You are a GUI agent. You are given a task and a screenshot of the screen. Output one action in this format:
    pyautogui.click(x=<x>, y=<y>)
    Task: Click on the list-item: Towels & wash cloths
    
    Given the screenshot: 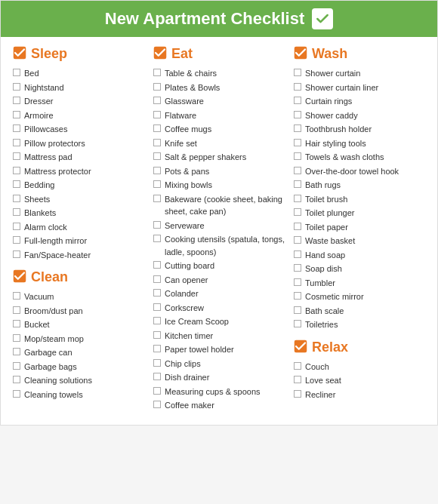 What is the action you would take?
    pyautogui.click(x=359, y=157)
    